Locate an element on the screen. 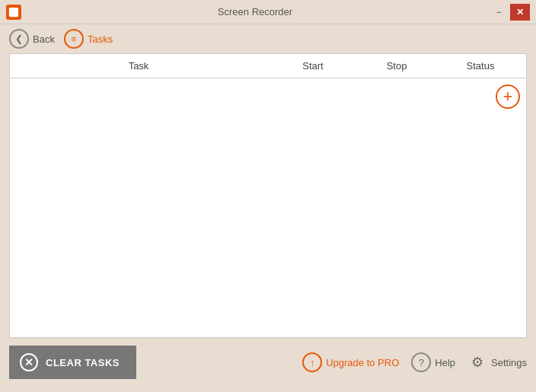  window-title: Screen Recorder is located at coordinates (255, 12).